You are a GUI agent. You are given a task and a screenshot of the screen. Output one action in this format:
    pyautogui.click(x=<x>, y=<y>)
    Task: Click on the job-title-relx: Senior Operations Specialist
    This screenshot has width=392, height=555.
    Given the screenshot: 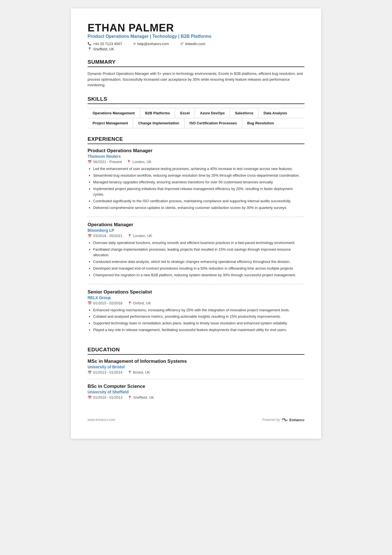 What is the action you would take?
    pyautogui.click(x=196, y=292)
    